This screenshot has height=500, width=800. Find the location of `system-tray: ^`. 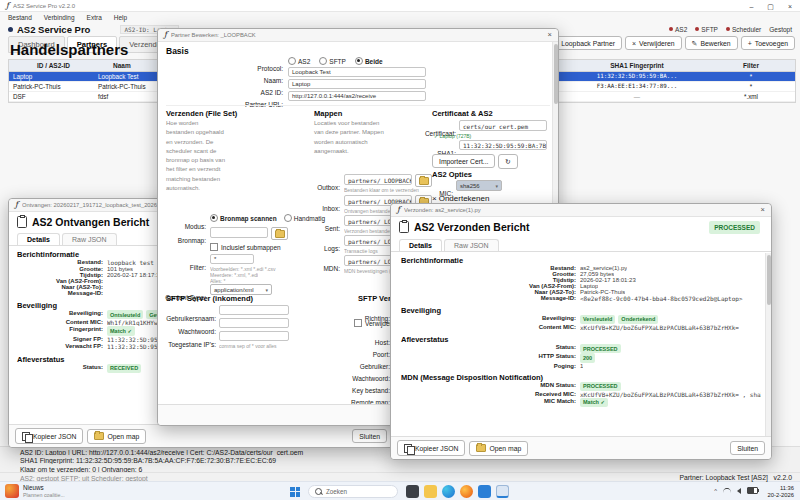

system-tray: ^ is located at coordinates (736, 490).